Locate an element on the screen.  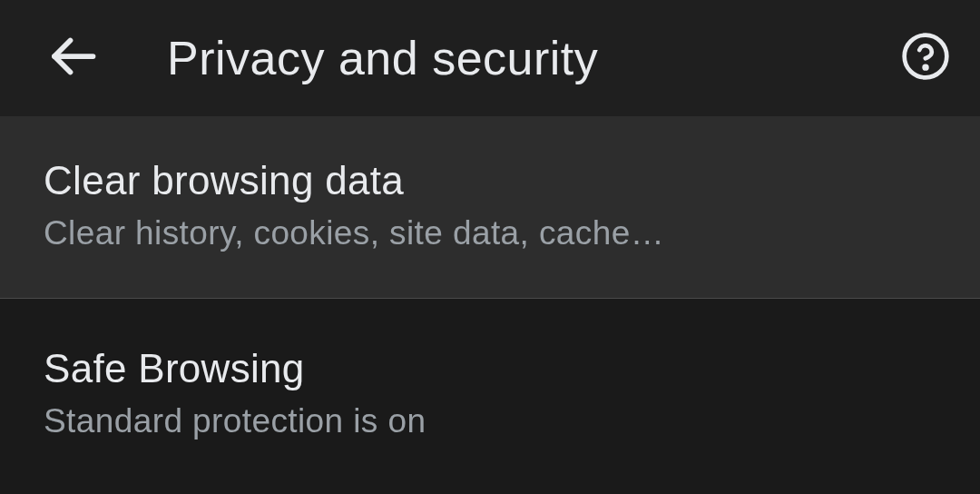
item-title: Safe Browsing is located at coordinates (490, 369).